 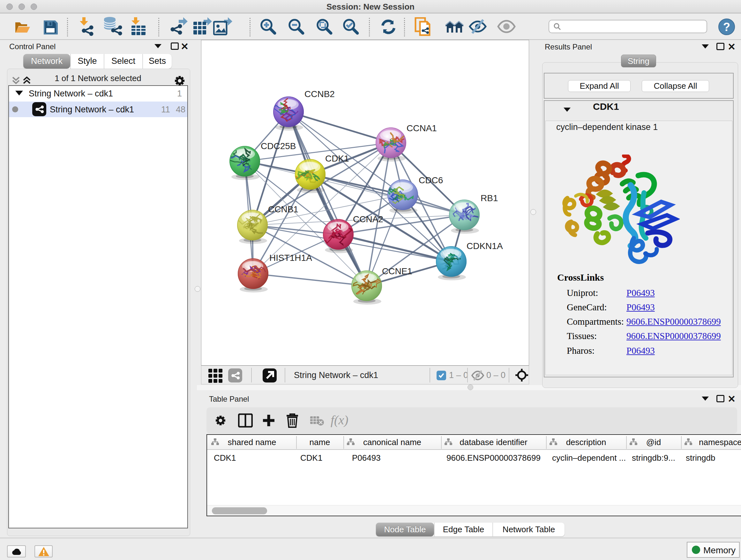 What do you see at coordinates (485, 246) in the screenshot?
I see `svg-text: CDKN1A` at bounding box center [485, 246].